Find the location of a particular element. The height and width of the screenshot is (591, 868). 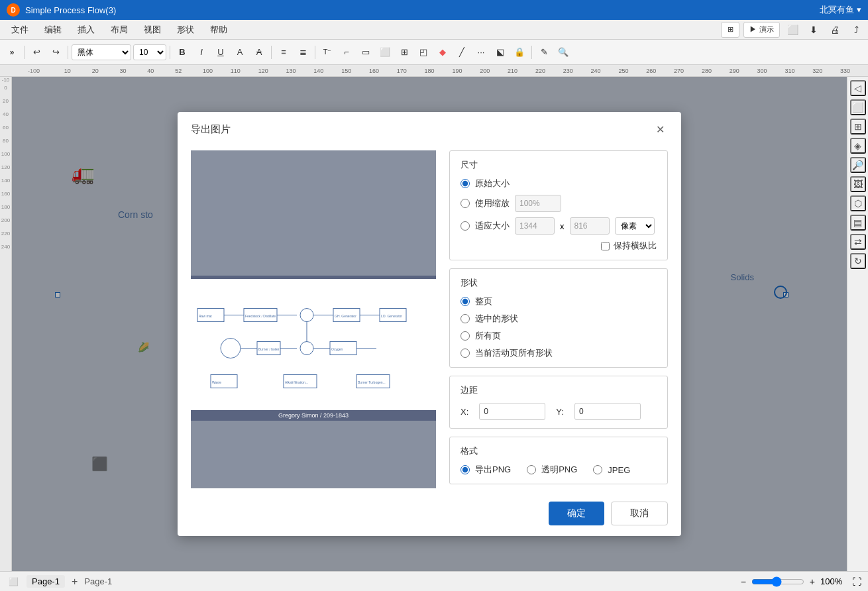

user-label: 北冥有鱼 ▾ is located at coordinates (840, 10).